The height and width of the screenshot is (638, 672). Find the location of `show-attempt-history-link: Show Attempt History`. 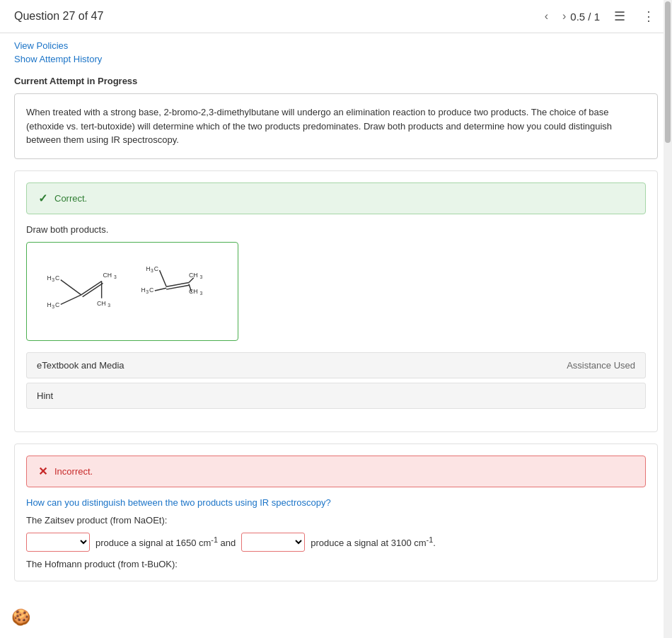

show-attempt-history-link: Show Attempt History is located at coordinates (336, 59).